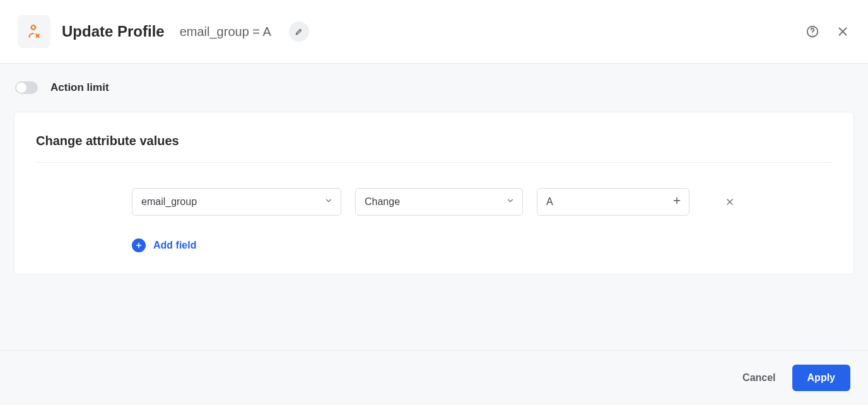 The height and width of the screenshot is (405, 868). Describe the element at coordinates (237, 202) in the screenshot. I see `attribute-select: email_group` at that location.